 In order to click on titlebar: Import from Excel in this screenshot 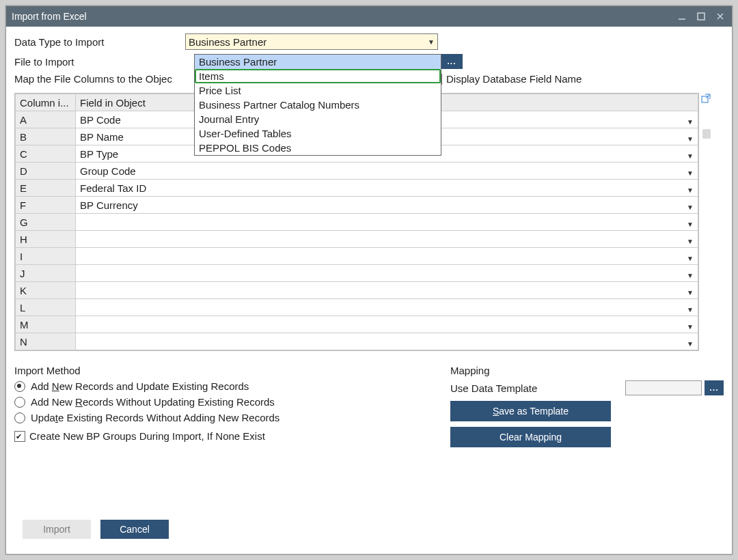, I will do `click(369, 16)`.